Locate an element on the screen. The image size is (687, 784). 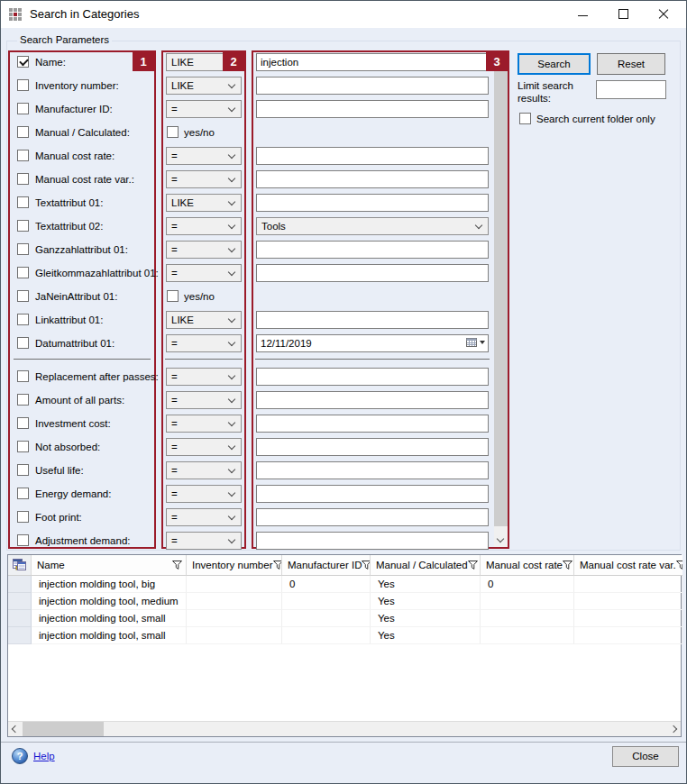
column-header-5: Manual cost rate var. is located at coordinates (628, 566).